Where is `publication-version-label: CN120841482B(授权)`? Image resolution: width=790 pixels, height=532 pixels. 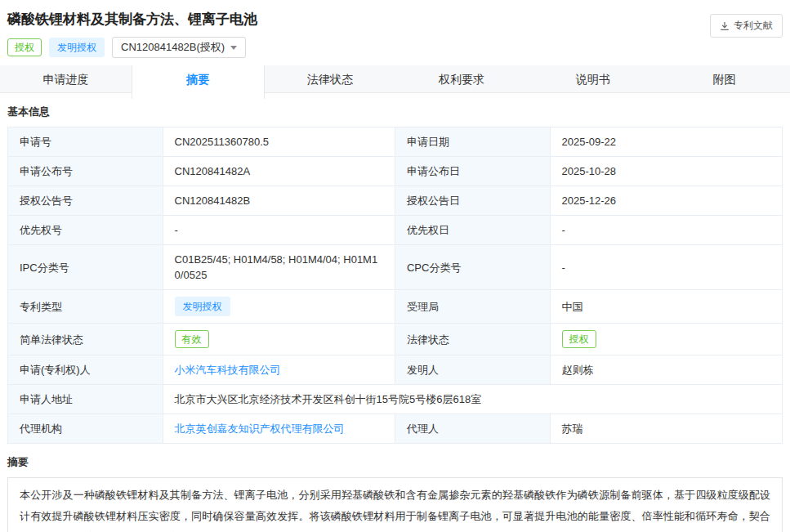 publication-version-label: CN120841482B(授权) is located at coordinates (173, 47).